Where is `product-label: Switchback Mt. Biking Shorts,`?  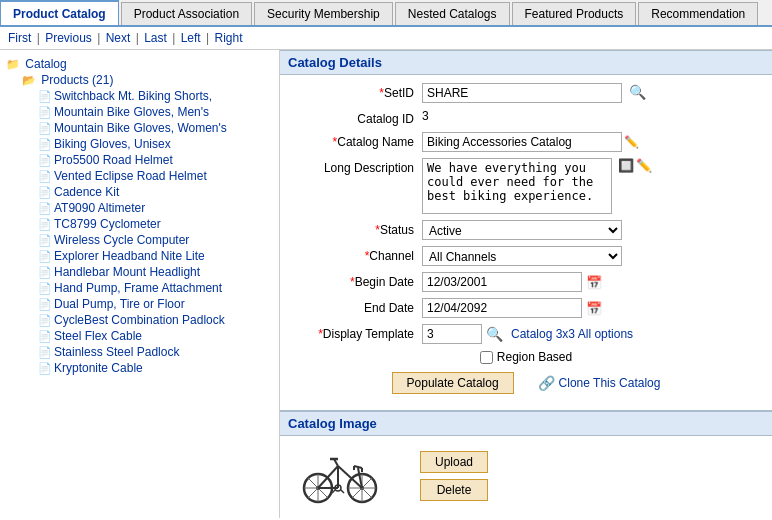 product-label: Switchback Mt. Biking Shorts, is located at coordinates (133, 96).